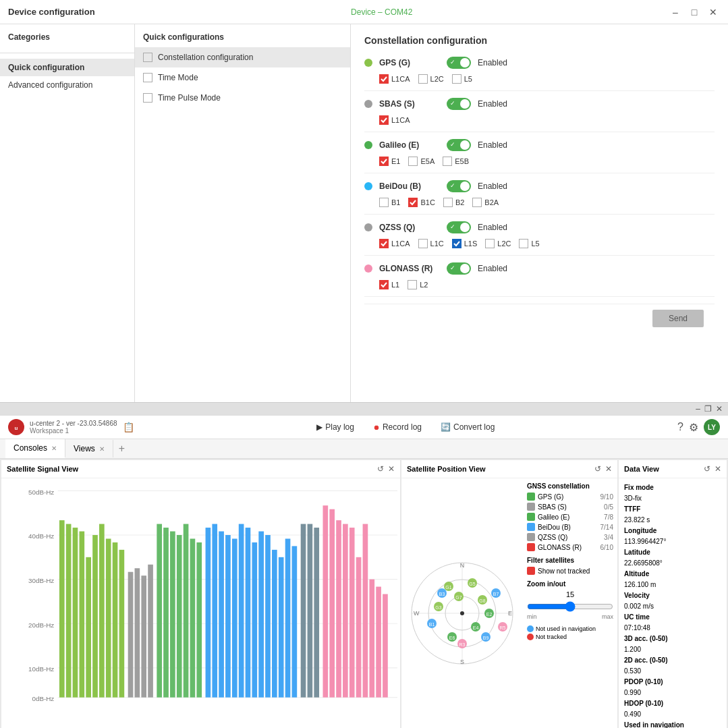 Image resolution: width=728 pixels, height=728 pixels. I want to click on tab-consoles: Consoles ✕, so click(35, 449).